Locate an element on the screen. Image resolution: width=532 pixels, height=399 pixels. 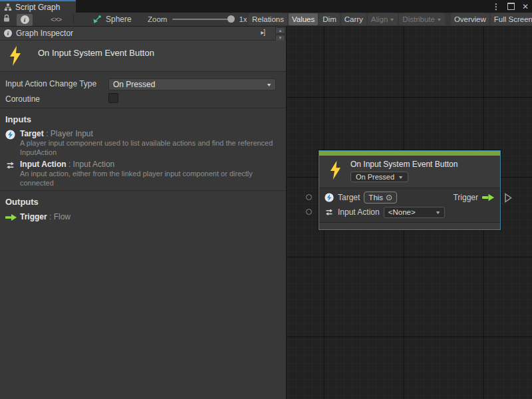
dock-panel-icon: ▸] is located at coordinates (263, 32).